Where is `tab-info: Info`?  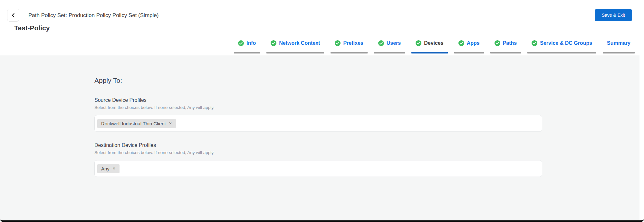
tab-info: Info is located at coordinates (247, 46).